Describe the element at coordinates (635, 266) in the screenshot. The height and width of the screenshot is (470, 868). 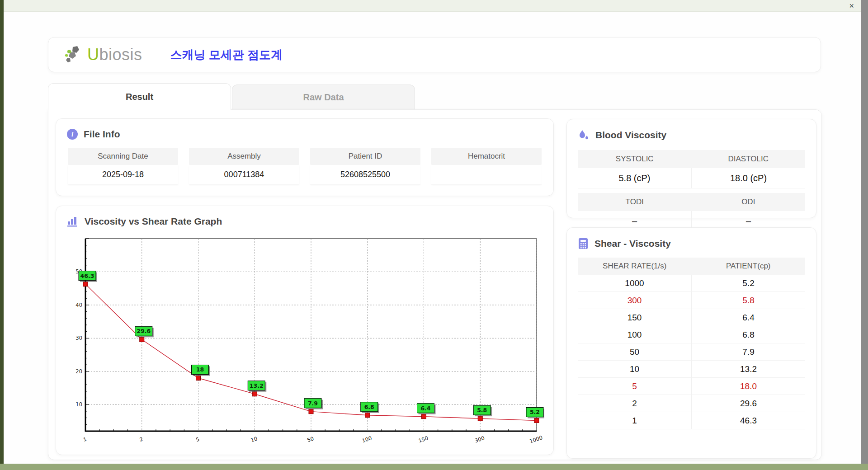
I see `shear-rate-column-header: SHEAR RATE(1/s)` at that location.